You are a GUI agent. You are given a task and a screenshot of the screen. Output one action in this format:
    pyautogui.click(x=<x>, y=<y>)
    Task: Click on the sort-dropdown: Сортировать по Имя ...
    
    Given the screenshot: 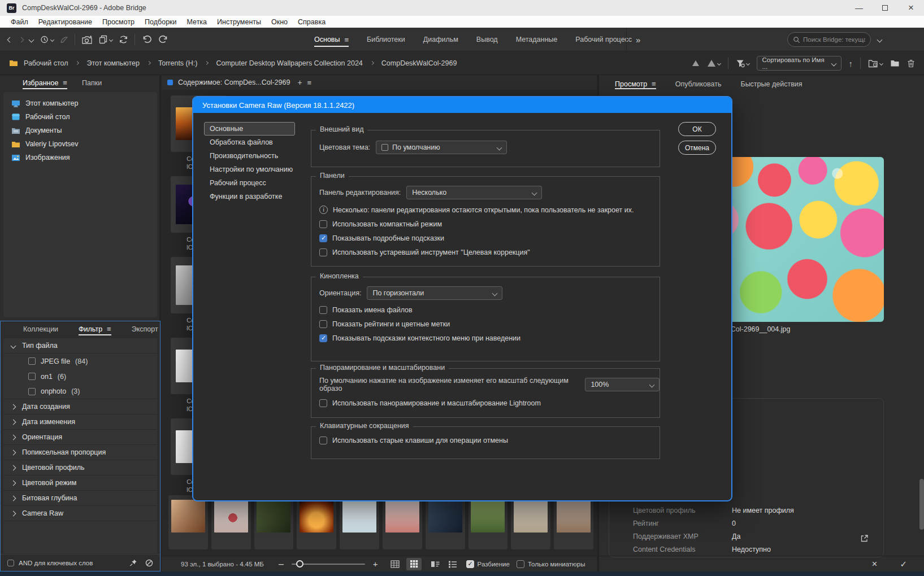 What is the action you would take?
    pyautogui.click(x=799, y=63)
    